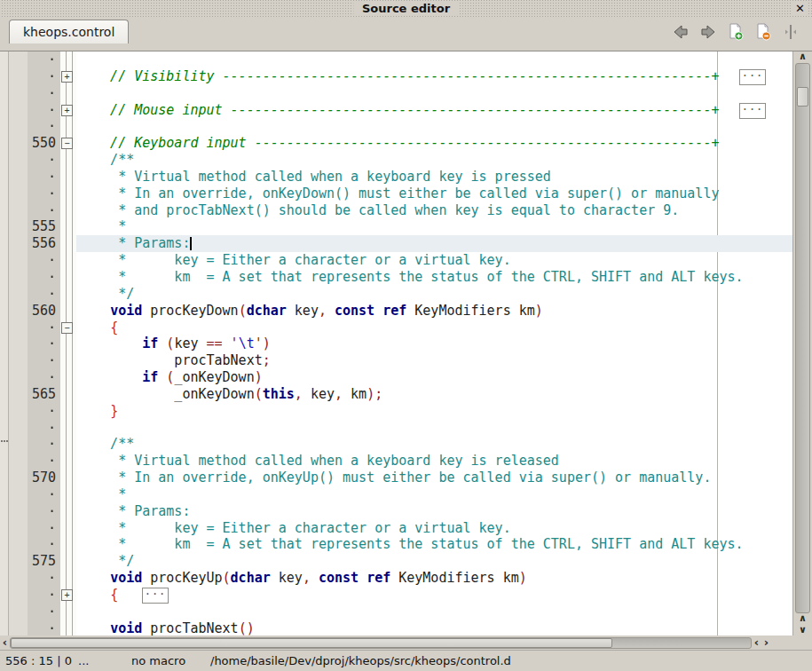 The height and width of the screenshot is (671, 812). What do you see at coordinates (435, 378) in the screenshot?
I see `code-line: if (_onKeyDown)` at bounding box center [435, 378].